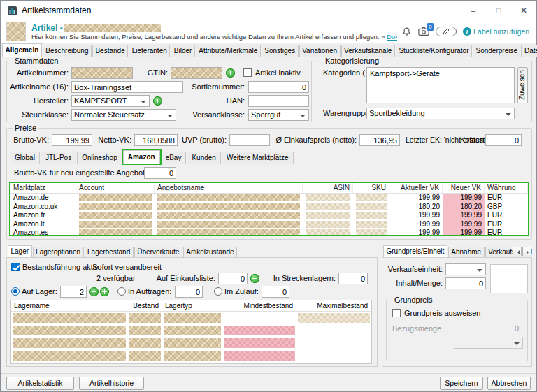  What do you see at coordinates (380, 140) in the screenshot?
I see `einkaufspreis-input` at bounding box center [380, 140].